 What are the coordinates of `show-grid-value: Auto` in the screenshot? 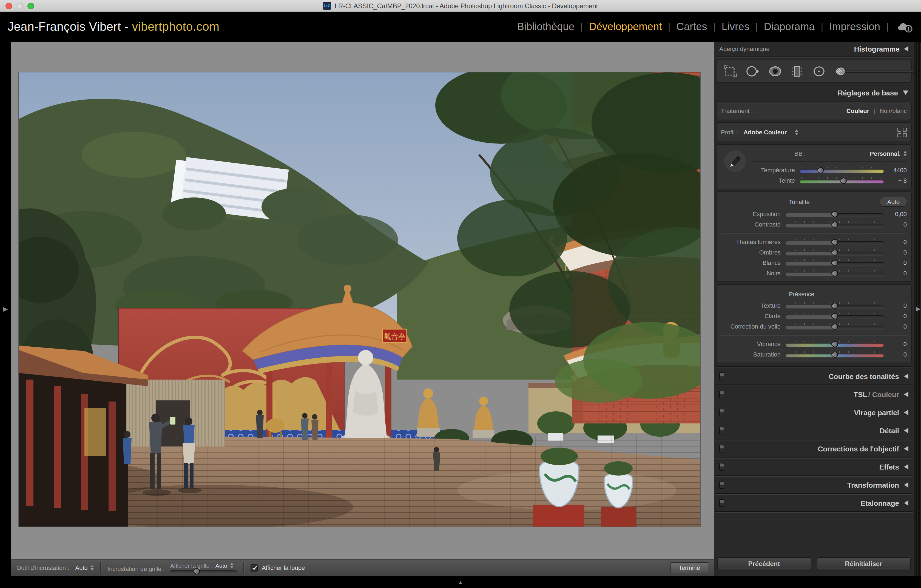 It's located at (221, 565).